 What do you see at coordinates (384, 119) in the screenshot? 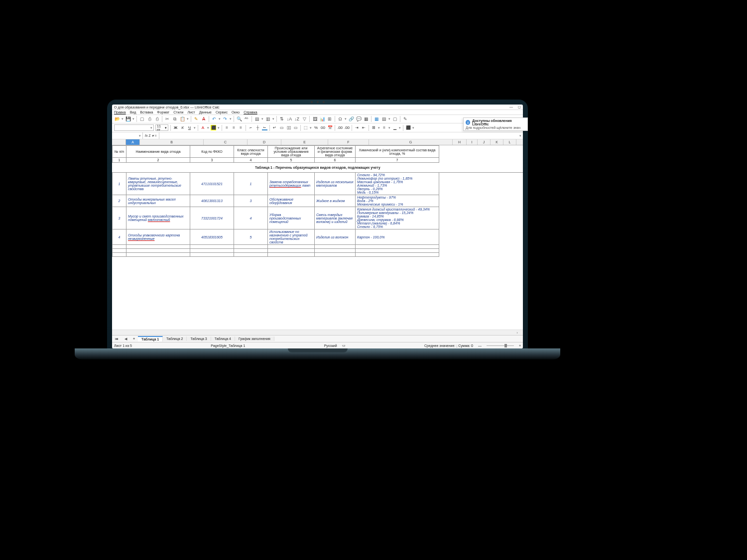
I see `split-icon: ▤` at bounding box center [384, 119].